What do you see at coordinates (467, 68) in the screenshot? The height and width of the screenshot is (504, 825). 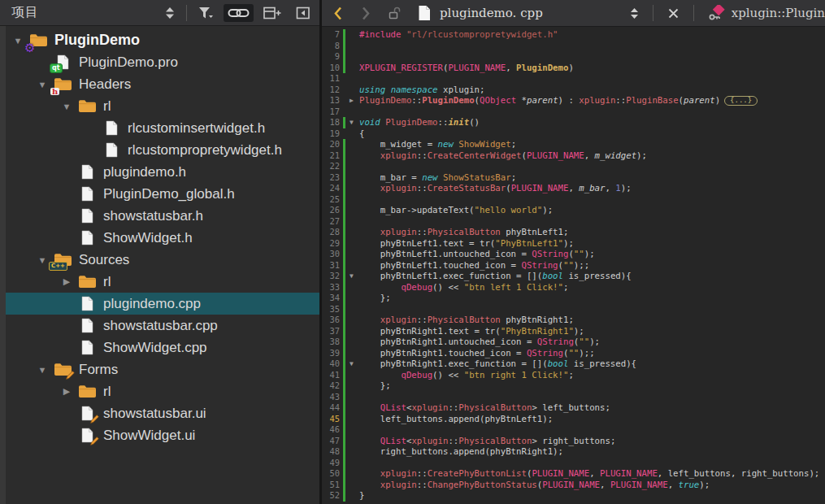 I see `code-line-text: XPLUGIN_REGISTER(PLUGIN_NAME, PluginDemo…` at bounding box center [467, 68].